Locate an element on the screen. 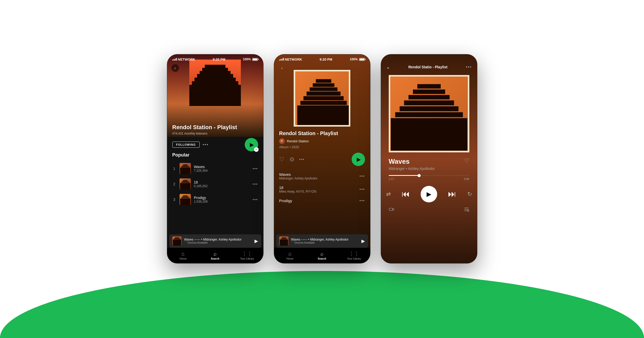  play-pause-icon: ▶ is located at coordinates (429, 194).